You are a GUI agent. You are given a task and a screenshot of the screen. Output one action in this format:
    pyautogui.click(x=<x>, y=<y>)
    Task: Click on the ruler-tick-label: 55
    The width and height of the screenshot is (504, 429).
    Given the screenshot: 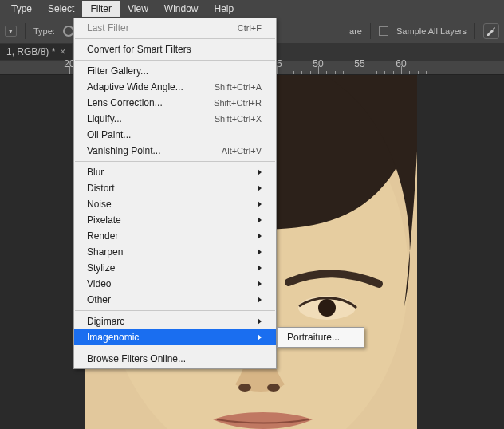 What is the action you would take?
    pyautogui.click(x=359, y=64)
    